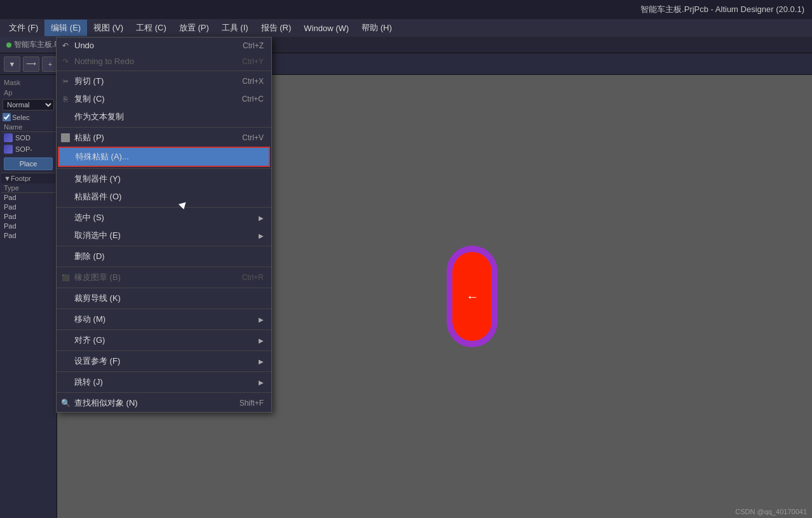  I want to click on menu-paste: 粘贴 (P) Ctrl+V, so click(164, 138).